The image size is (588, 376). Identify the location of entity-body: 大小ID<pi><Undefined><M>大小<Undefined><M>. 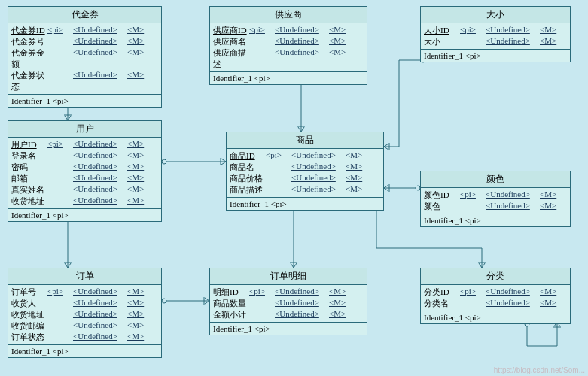
(495, 36).